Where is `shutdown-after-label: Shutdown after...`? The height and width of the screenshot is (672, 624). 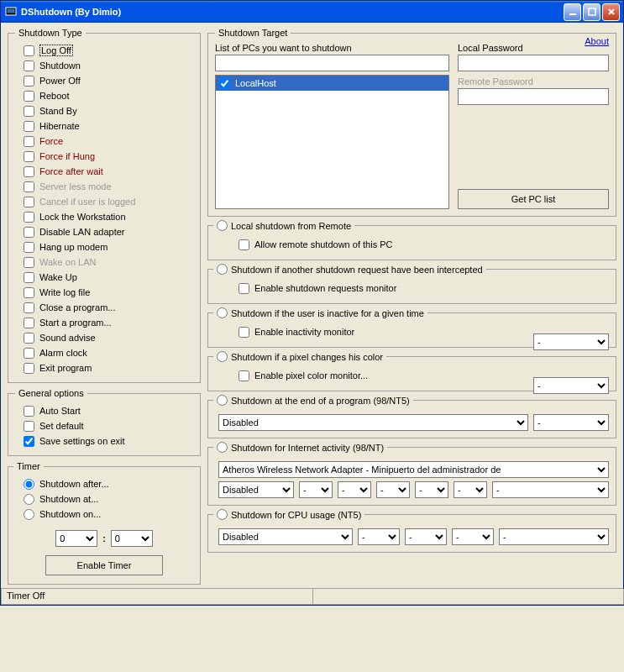 shutdown-after-label: Shutdown after... is located at coordinates (74, 484).